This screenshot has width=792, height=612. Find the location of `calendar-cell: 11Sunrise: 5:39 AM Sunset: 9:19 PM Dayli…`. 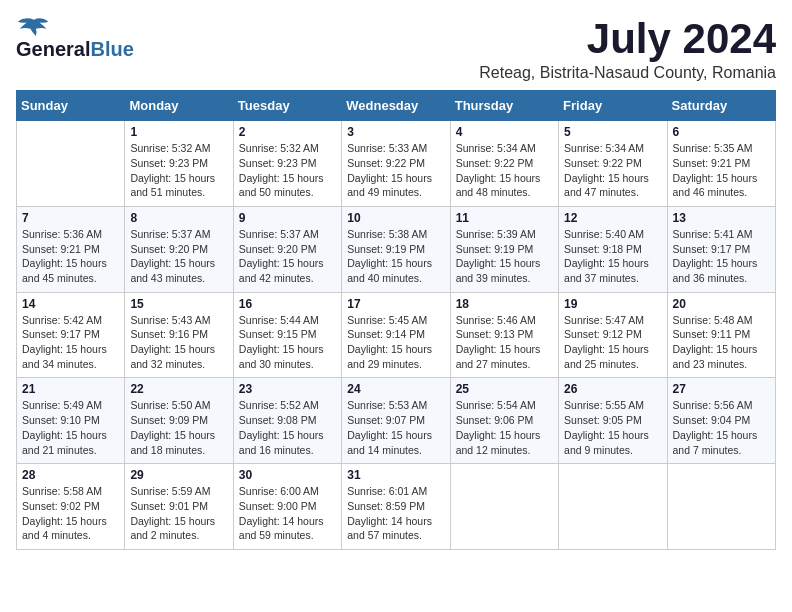

calendar-cell: 11Sunrise: 5:39 AM Sunset: 9:19 PM Dayli… is located at coordinates (504, 249).